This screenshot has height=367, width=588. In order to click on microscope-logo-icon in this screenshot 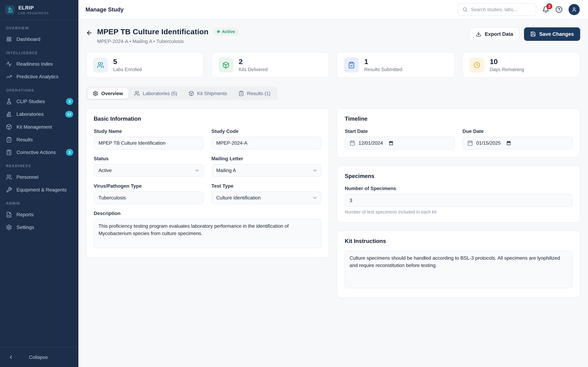, I will do `click(10, 10)`.